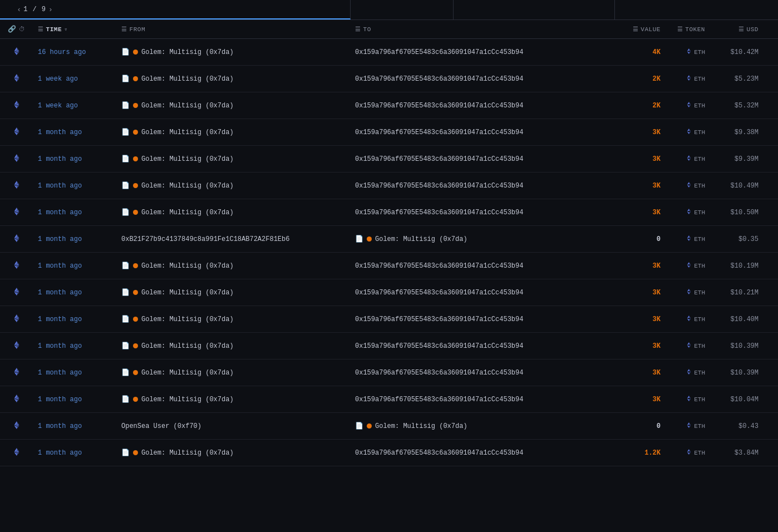 The height and width of the screenshot is (532, 778). I want to click on transactions-section-header: ‹ 1 / 9 ›, so click(175, 10).